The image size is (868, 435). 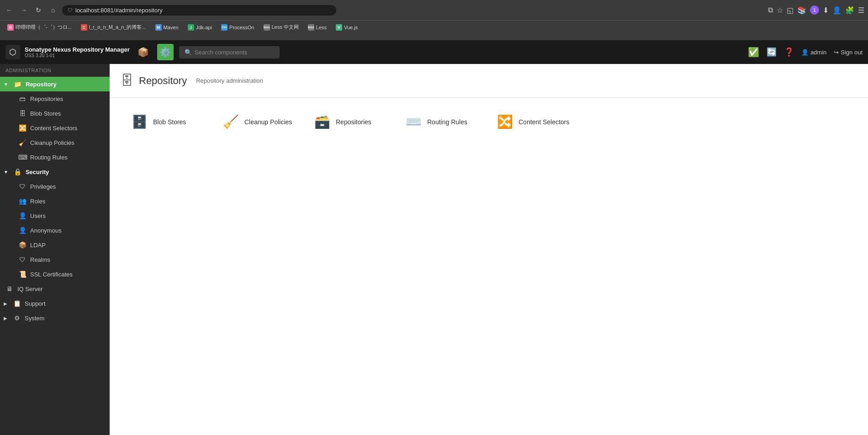 I want to click on bookmark-star-icon: ☆, so click(x=780, y=10).